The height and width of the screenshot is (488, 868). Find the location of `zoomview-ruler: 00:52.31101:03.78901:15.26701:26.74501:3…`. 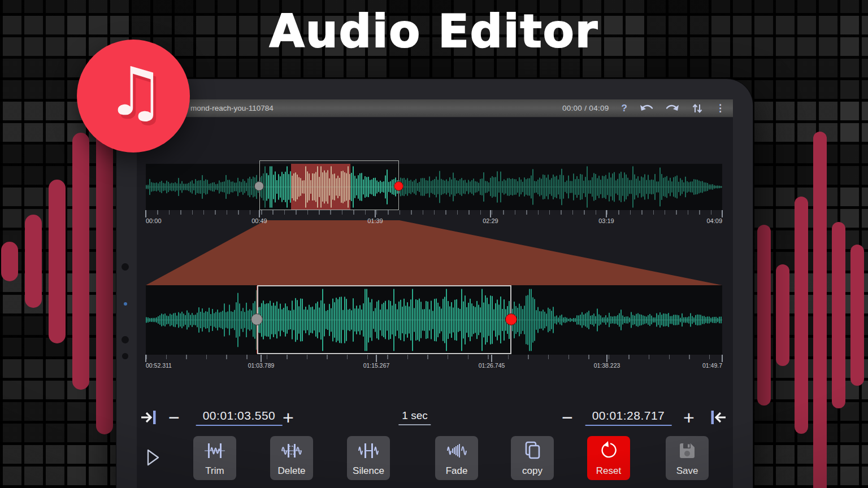

zoomview-ruler: 00:52.31101:03.78901:15.26701:26.74501:3… is located at coordinates (434, 363).